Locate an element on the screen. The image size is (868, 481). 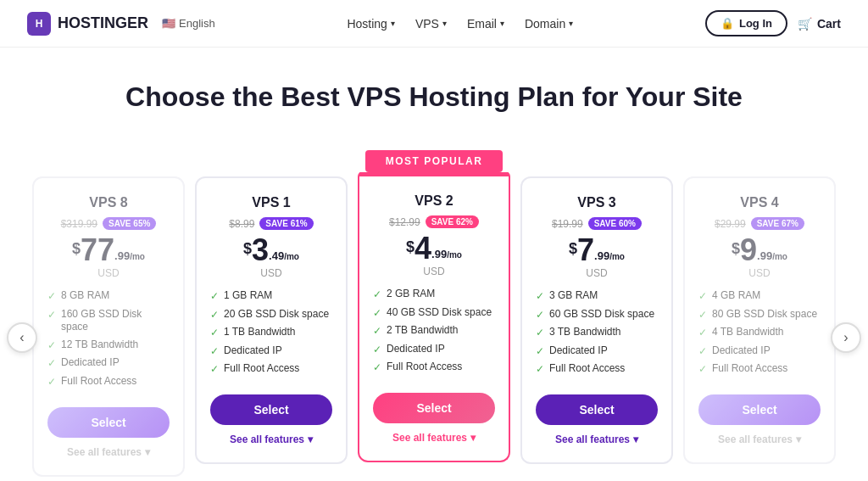
feature-text: 2 GB RAM is located at coordinates (410, 294).